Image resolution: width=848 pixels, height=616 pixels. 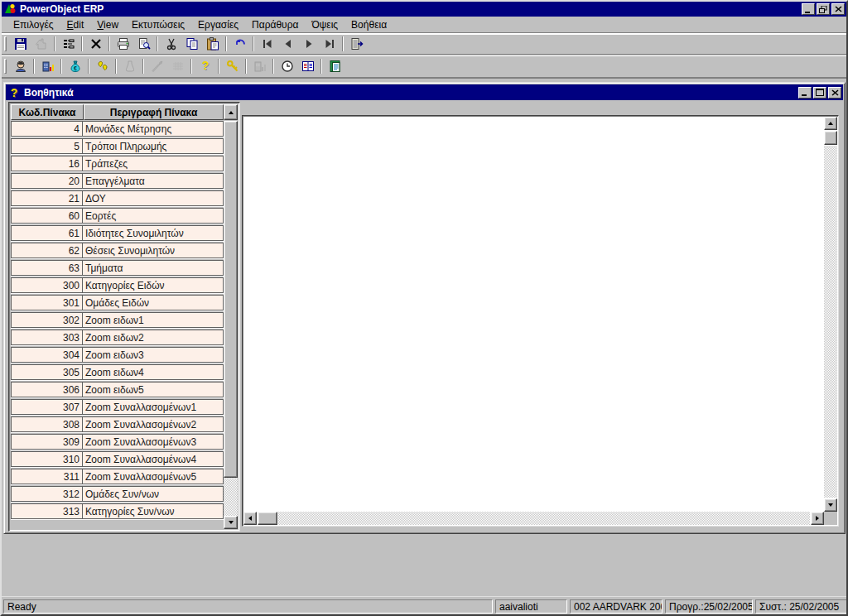 What do you see at coordinates (118, 146) in the screenshot?
I see `table-row: 5Τρόποι Πληρωμής` at bounding box center [118, 146].